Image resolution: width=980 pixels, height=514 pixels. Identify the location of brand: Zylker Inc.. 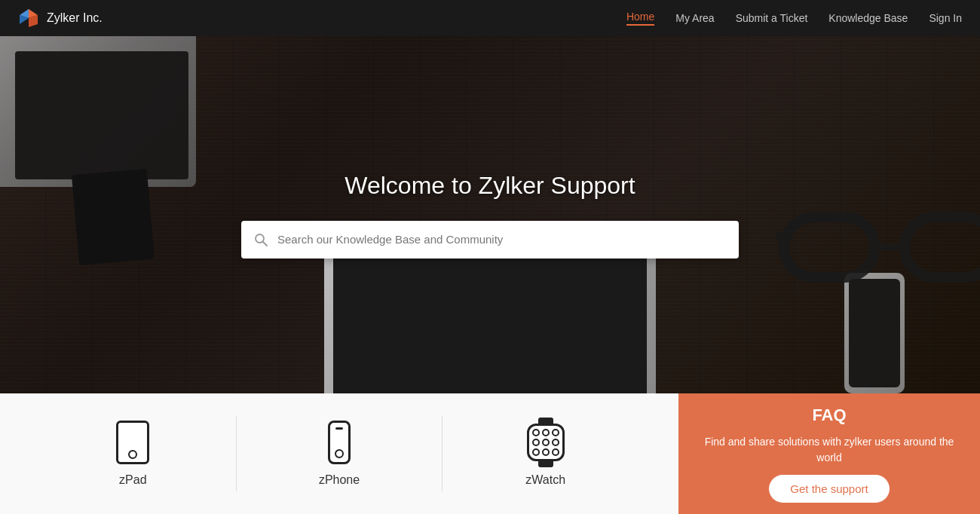
(60, 18).